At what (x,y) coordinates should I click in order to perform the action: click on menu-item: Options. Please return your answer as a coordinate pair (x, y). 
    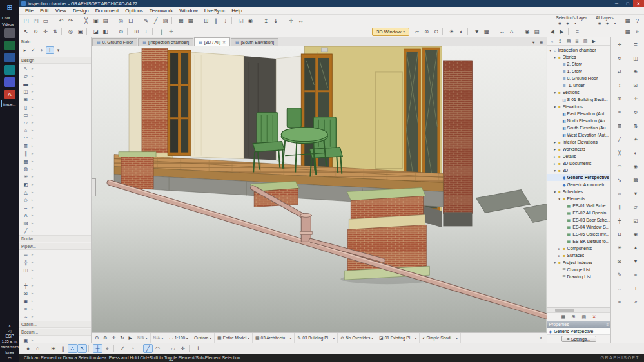
    Looking at the image, I should click on (134, 10).